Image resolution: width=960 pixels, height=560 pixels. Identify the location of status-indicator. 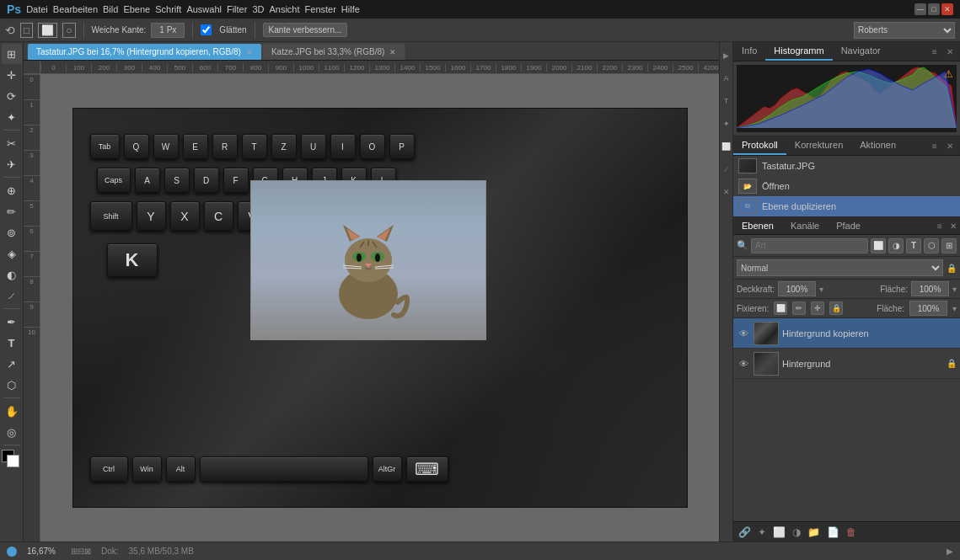
(12, 552).